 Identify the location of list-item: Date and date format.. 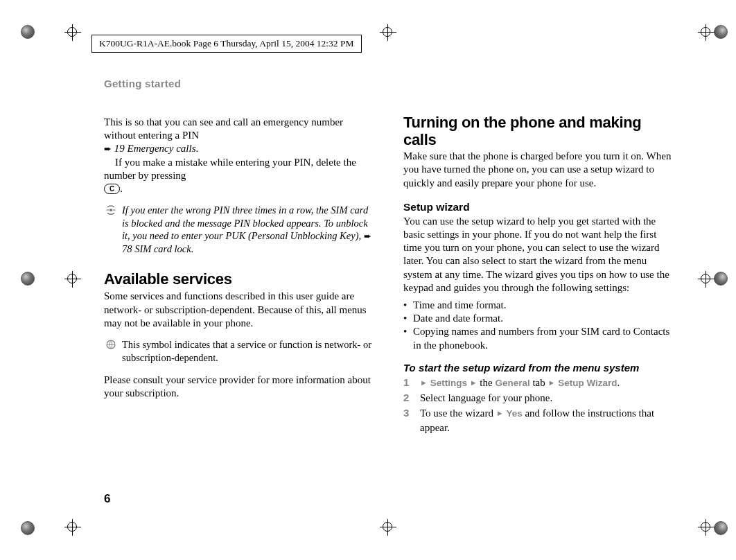
(538, 319).